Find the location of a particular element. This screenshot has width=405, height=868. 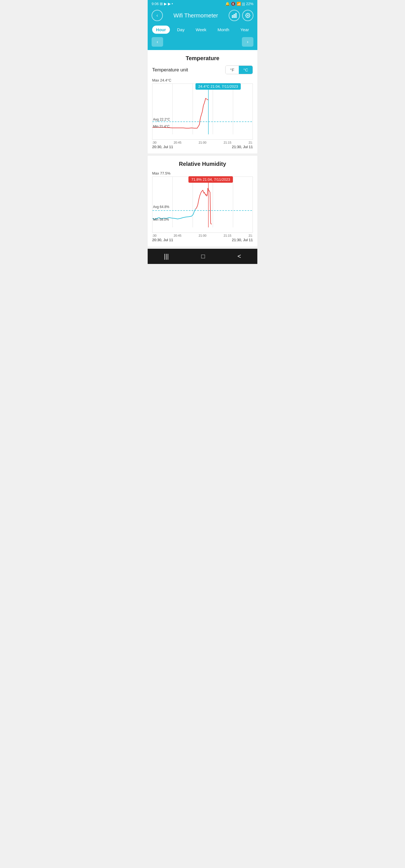

settings-button is located at coordinates (248, 16).